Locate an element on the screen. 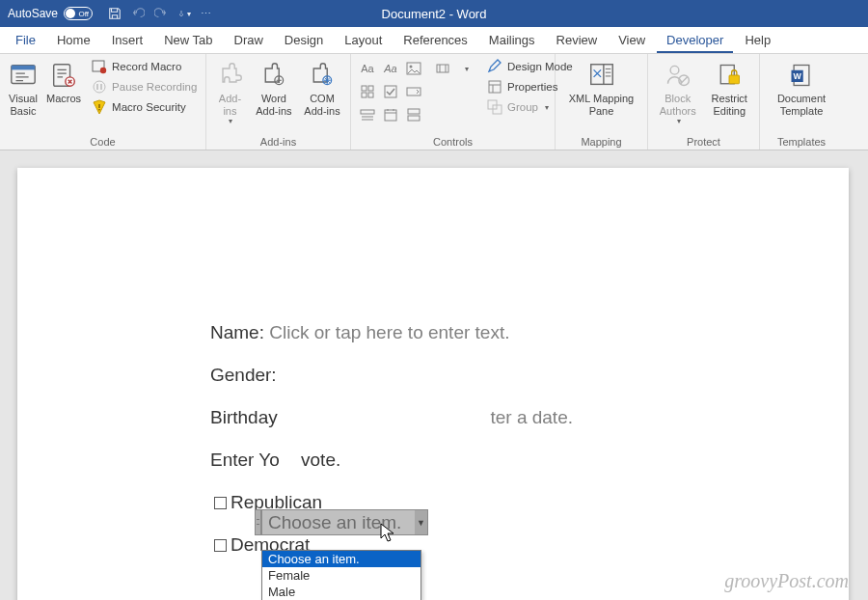 Image resolution: width=868 pixels, height=600 pixels. gender-dropdown-control: Choose an item. ▼ Choose an item. Female… is located at coordinates (339, 523).